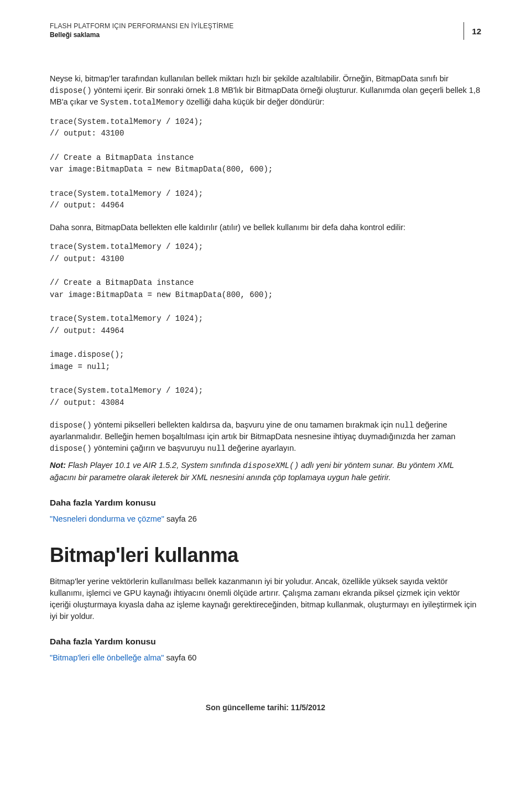  I want to click on para1-pre: Neyse ki, bitmap'ler tarafından kullanıl…, so click(249, 79).